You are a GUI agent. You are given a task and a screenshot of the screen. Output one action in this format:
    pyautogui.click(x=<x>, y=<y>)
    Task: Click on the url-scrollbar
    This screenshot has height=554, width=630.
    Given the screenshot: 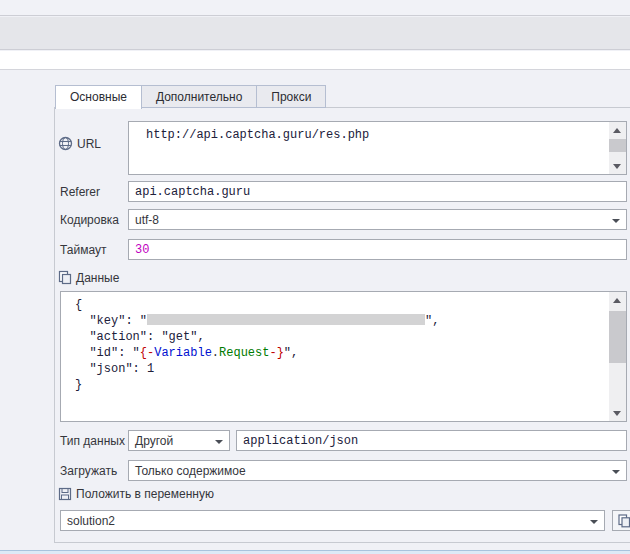 What is the action you would take?
    pyautogui.click(x=618, y=148)
    